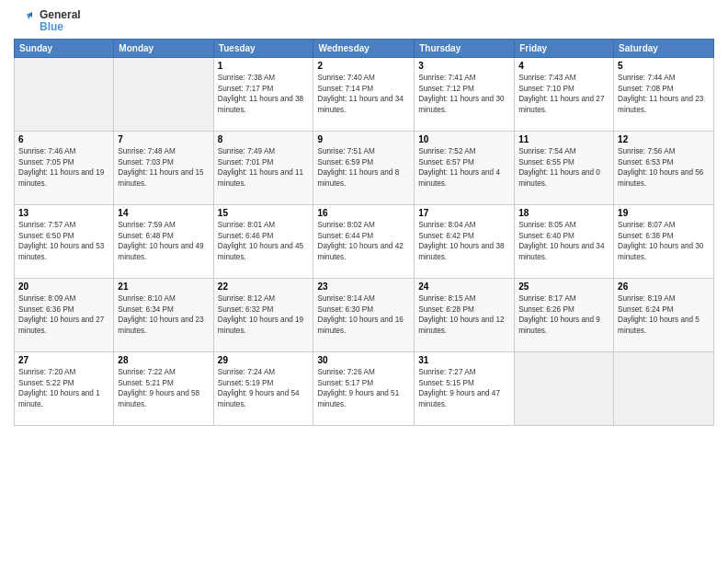  I want to click on calendar-cell: 11Sunrise: 7:54 AM Sunset: 6:55 PM Dayli…, so click(564, 168).